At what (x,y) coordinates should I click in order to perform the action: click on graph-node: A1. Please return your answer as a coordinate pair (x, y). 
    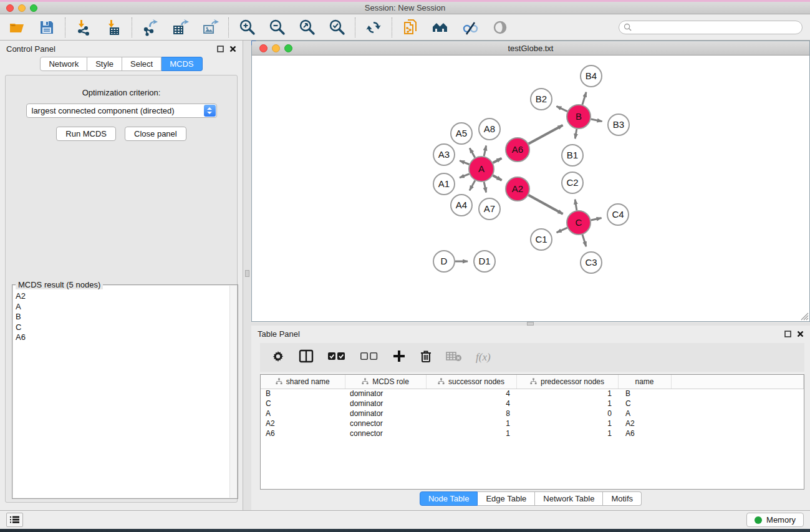
    Looking at the image, I should click on (444, 184).